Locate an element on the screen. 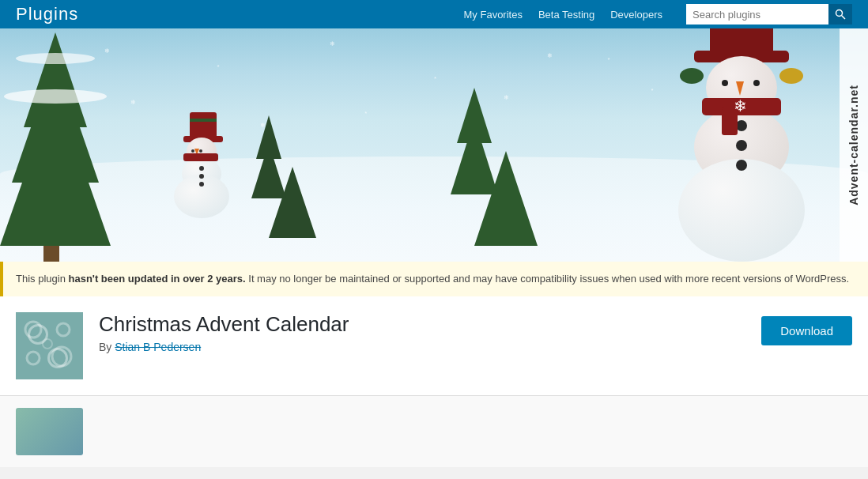 The width and height of the screenshot is (868, 479). plugin-thumbnail is located at coordinates (49, 432).